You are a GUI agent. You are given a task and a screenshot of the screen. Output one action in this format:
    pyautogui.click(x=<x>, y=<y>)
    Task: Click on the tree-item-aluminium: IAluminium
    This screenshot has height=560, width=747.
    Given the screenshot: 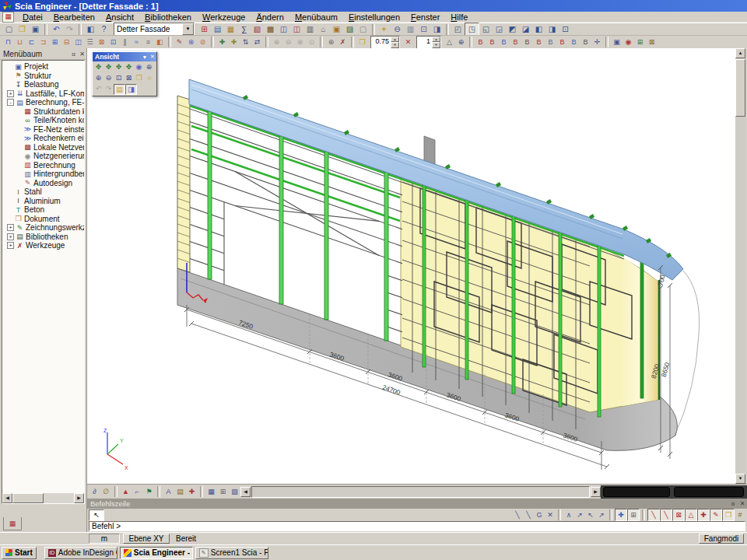 What is the action you would take?
    pyautogui.click(x=44, y=201)
    